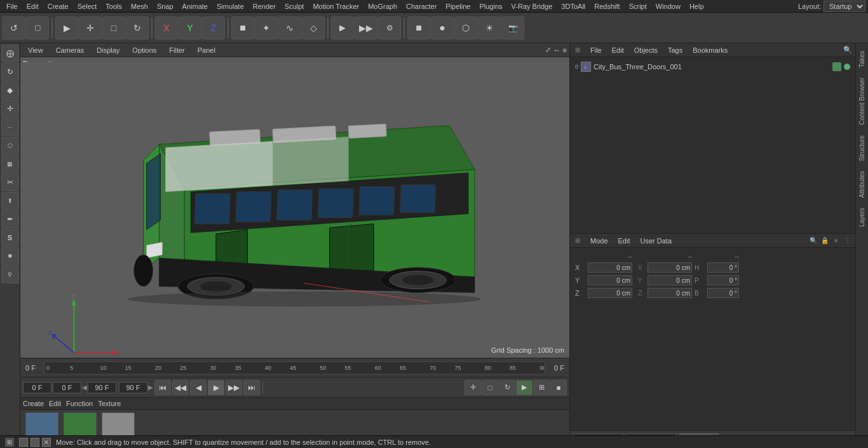 This screenshot has height=448, width=868. I want to click on mode-rotate-button: ↻, so click(137, 28).